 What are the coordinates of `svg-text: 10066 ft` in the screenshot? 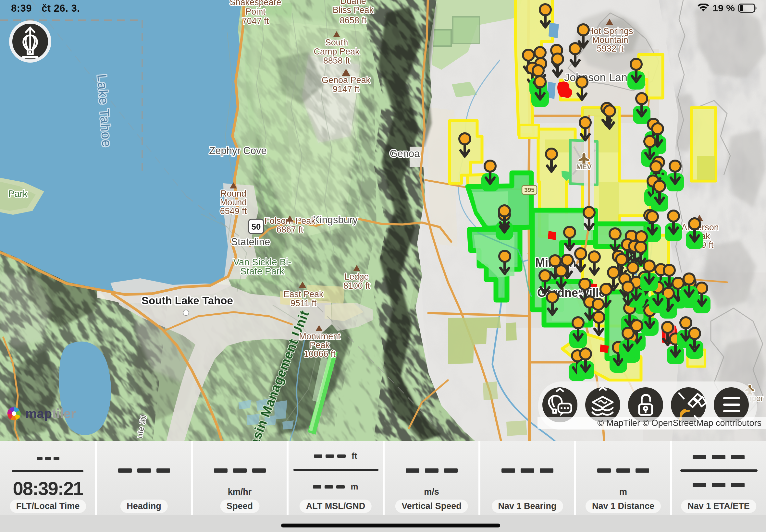 It's located at (319, 354).